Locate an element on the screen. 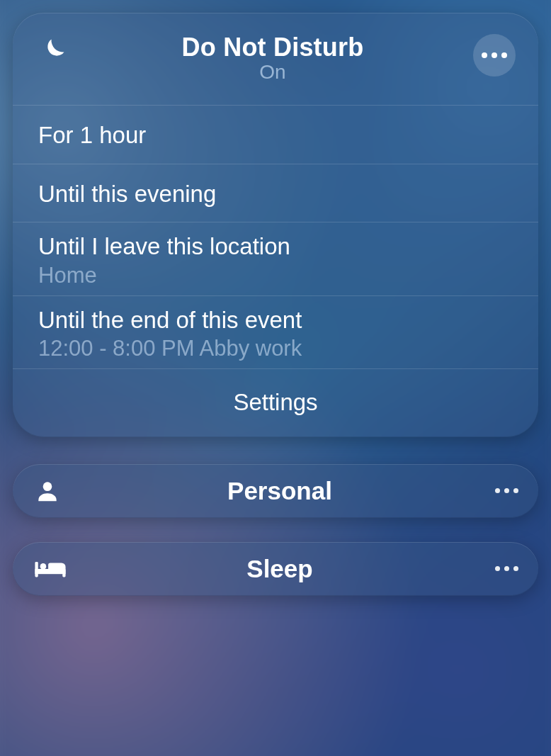 The width and height of the screenshot is (551, 756). focus-personal-more is located at coordinates (501, 490).